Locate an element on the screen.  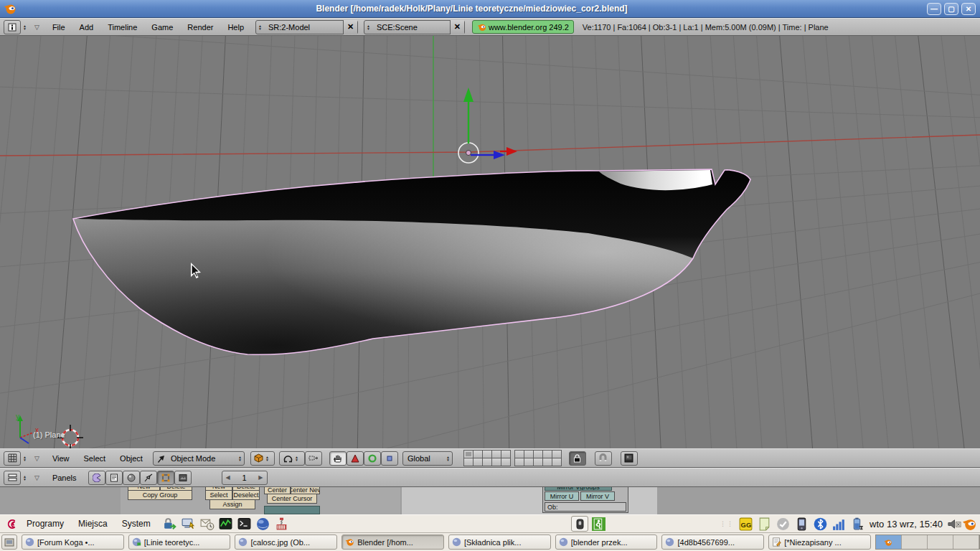
task-button: [*Niezapisany ... is located at coordinates (819, 542).